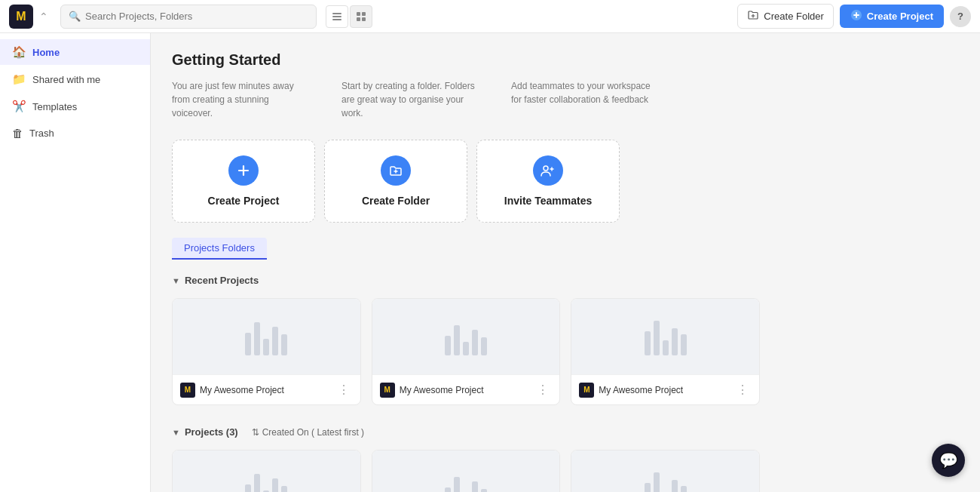  I want to click on project-footer-1: M My Awesome Project ⋮, so click(267, 389).